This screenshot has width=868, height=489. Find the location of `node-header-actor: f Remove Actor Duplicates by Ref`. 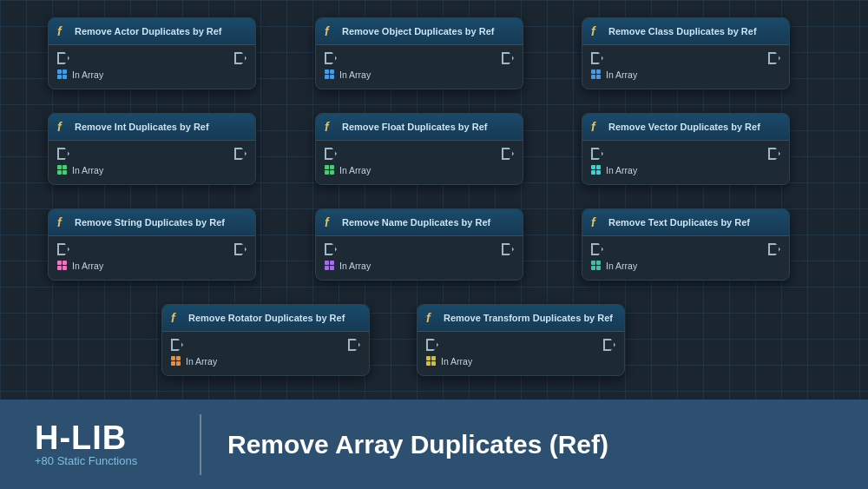

node-header-actor: f Remove Actor Duplicates by Ref is located at coordinates (152, 31).